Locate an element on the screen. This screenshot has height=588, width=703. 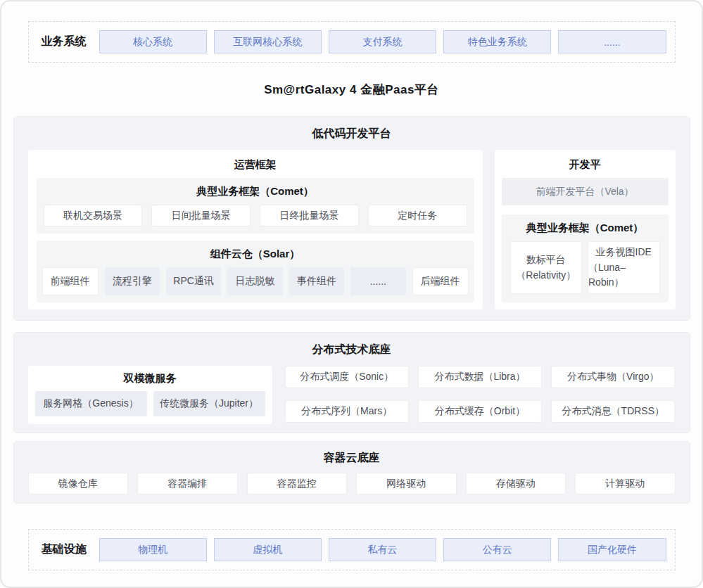
chip-dayend-batch-scene: 日终批量场景 is located at coordinates (310, 215).